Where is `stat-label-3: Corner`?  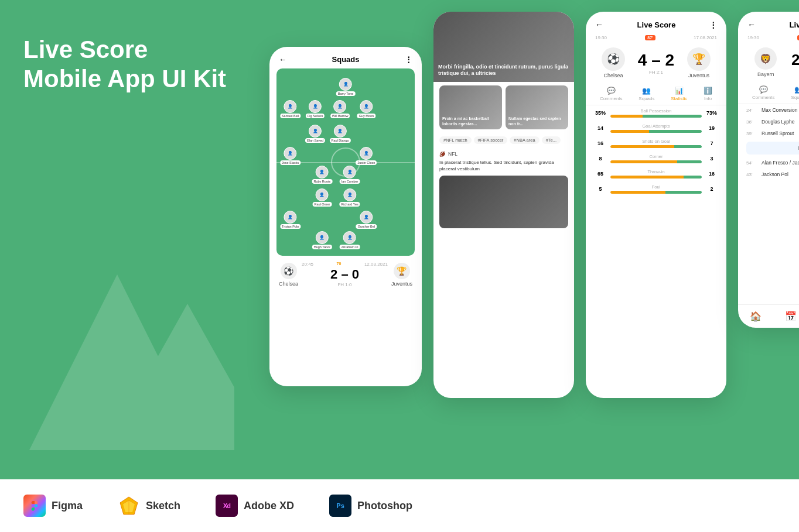 stat-label-3: Corner is located at coordinates (656, 157).